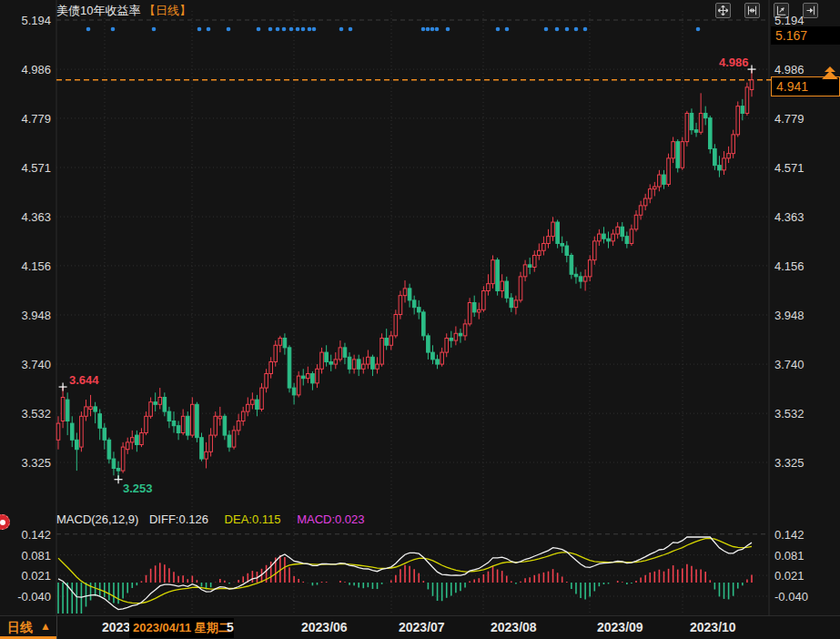  What do you see at coordinates (124, 11) in the screenshot?
I see `chart-title: 美债10年收益率 【日线】` at bounding box center [124, 11].